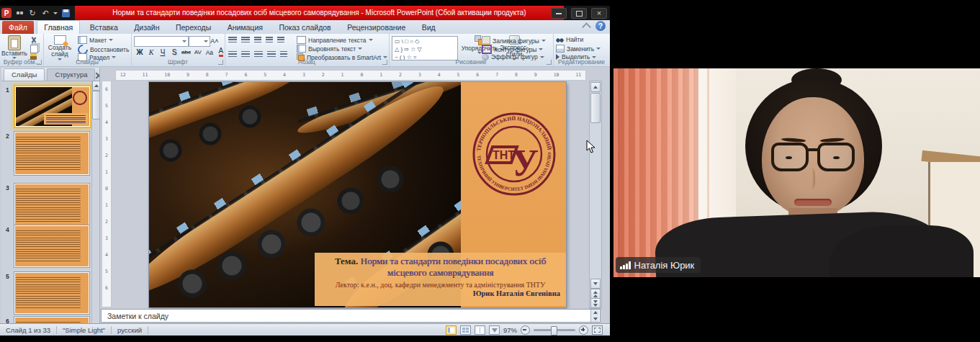  Describe the element at coordinates (305, 27) in the screenshot. I see `tab-slideshow: Показ слайдов` at that location.